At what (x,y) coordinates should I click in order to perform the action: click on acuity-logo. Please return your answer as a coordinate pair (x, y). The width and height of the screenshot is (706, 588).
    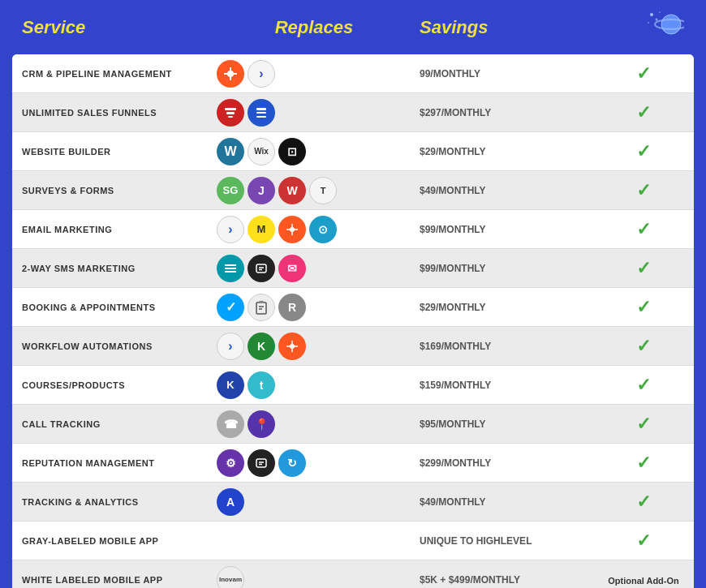
    Looking at the image, I should click on (261, 307).